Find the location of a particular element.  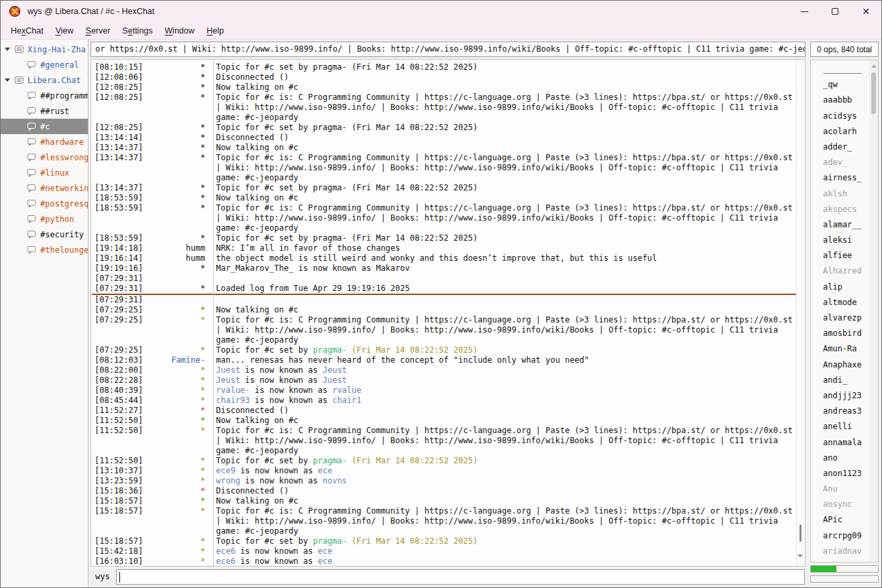

userlist-item: andjjj23 is located at coordinates (844, 398).